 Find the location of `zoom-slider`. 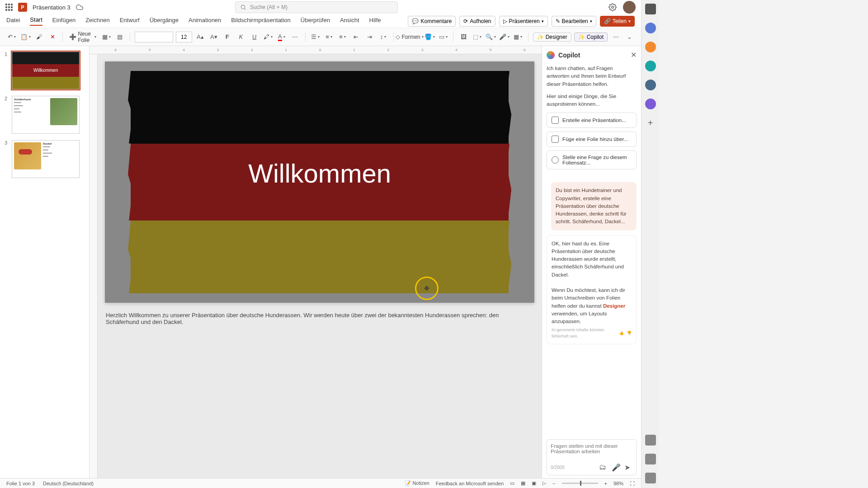

zoom-slider is located at coordinates (580, 483).